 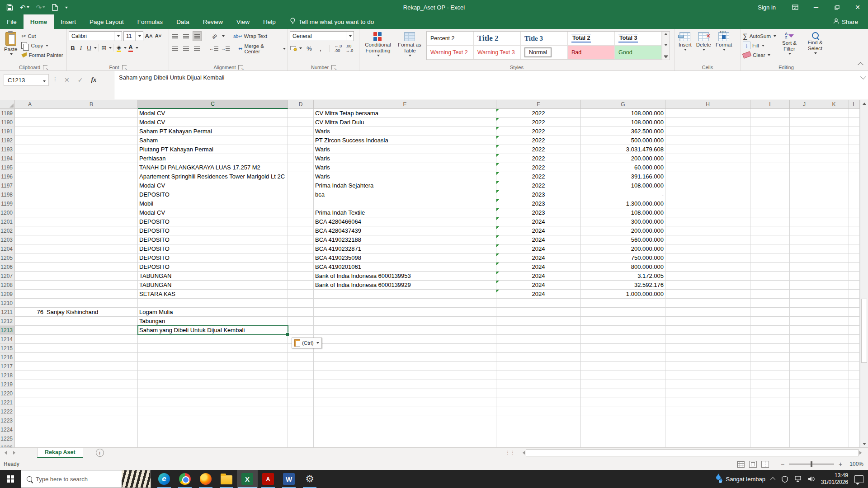 What do you see at coordinates (805, 321) in the screenshot?
I see `cell-J1212` at bounding box center [805, 321].